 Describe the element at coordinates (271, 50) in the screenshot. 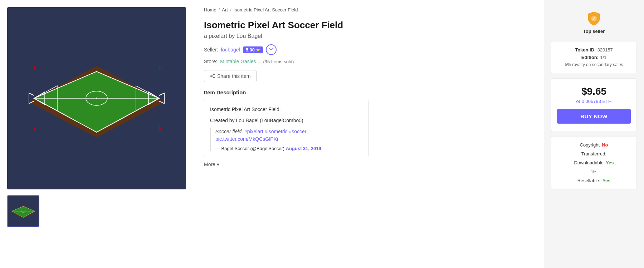

I see `message-icon` at that location.